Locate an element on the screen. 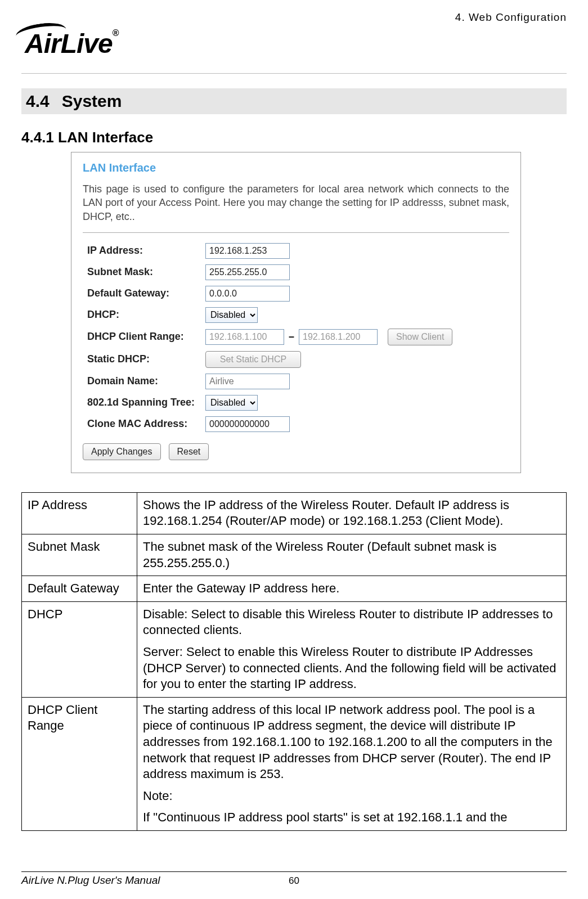 The image size is (588, 899). header-divider is located at coordinates (294, 68).